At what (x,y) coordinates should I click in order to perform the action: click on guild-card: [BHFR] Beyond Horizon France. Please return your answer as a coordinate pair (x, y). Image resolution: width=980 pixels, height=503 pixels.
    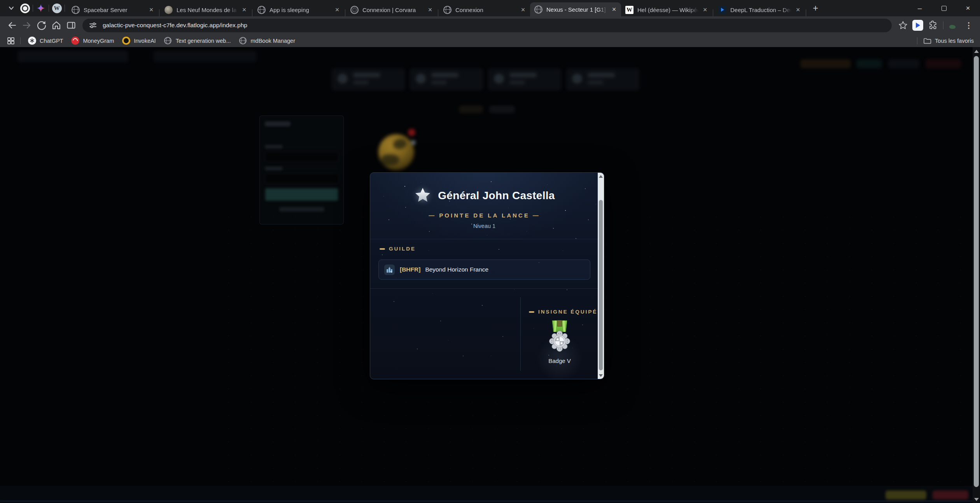
    Looking at the image, I should click on (485, 270).